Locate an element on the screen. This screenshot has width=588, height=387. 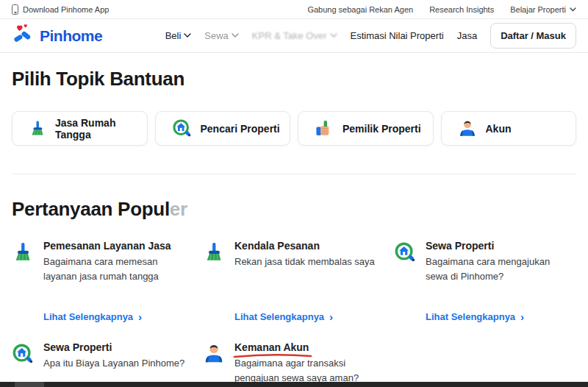
daftar-masuk-button: Daftar / Masuk is located at coordinates (534, 35).